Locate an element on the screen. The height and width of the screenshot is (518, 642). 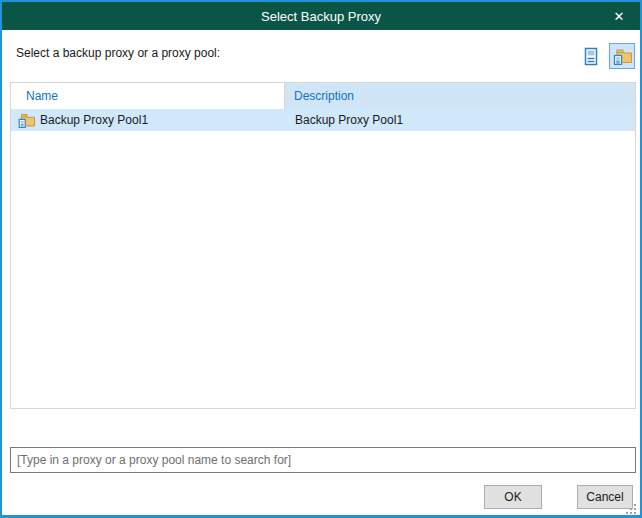
column-header-description: Description is located at coordinates (460, 96).